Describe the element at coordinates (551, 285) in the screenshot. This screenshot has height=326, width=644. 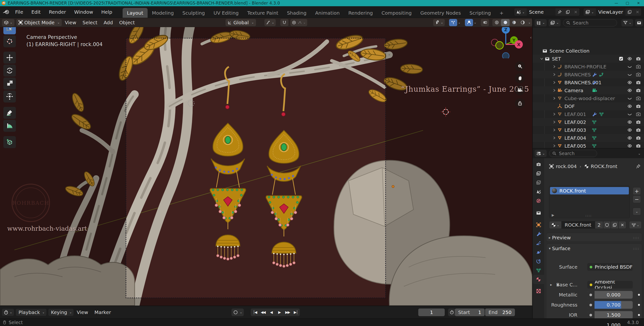
I see `expand-arrow: ▸` at that location.